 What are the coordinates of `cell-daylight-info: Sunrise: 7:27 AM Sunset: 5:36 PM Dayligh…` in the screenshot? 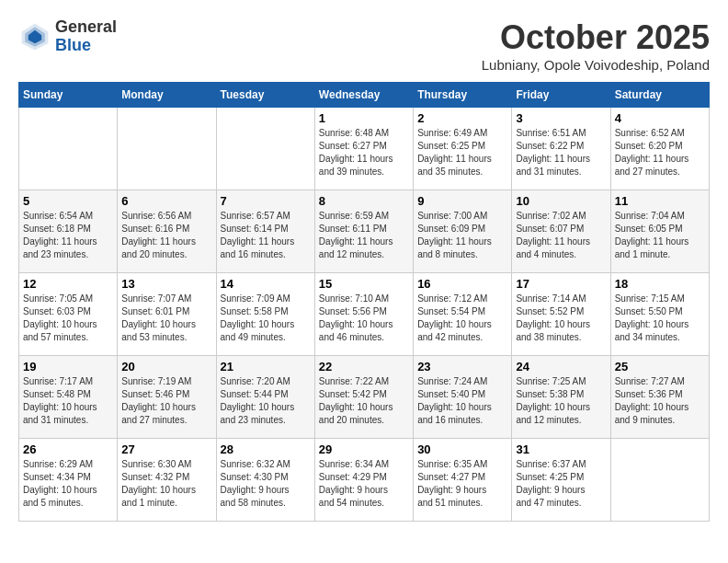 It's located at (660, 401).